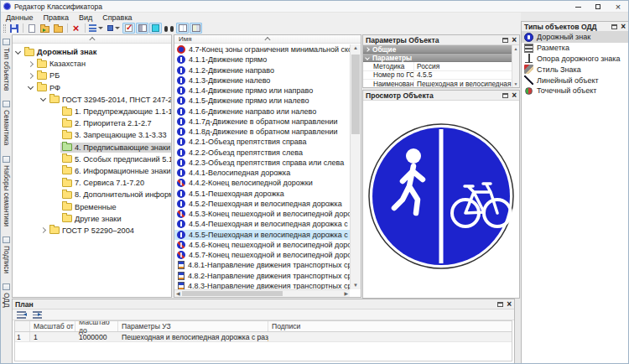  What do you see at coordinates (262, 245) in the screenshot?
I see `sign-list-item: 4.5.6-Конец пешеходной и велосипедной до…` at bounding box center [262, 245].